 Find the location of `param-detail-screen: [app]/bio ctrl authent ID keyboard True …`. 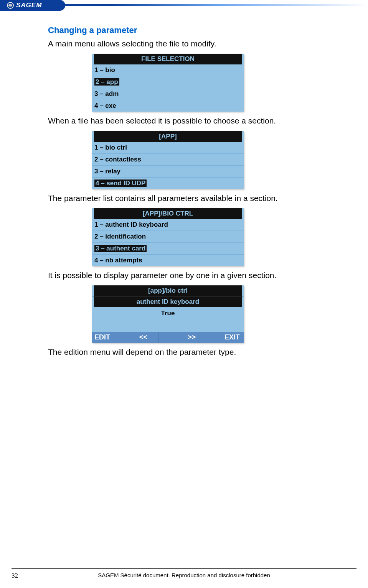

param-detail-screen: [app]/bio ctrl authent ID keyboard True … is located at coordinates (168, 314).